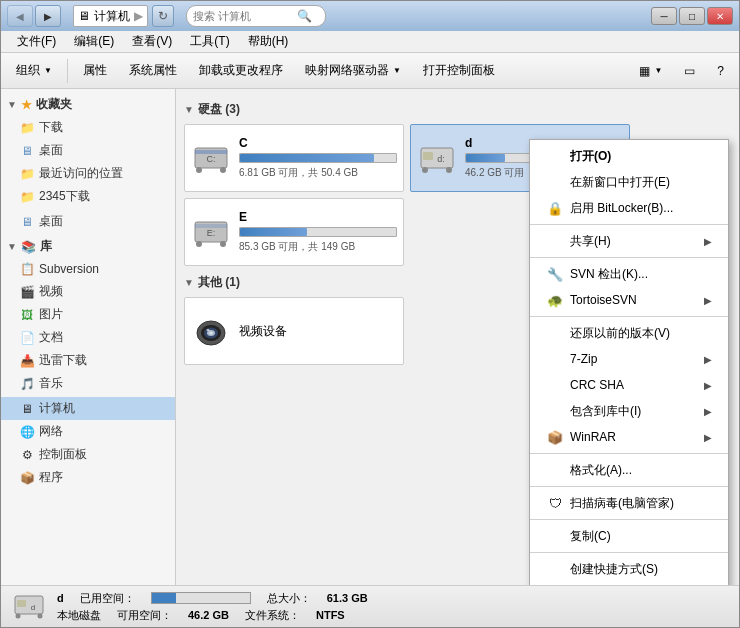  Describe the element at coordinates (189, 110) in the screenshot. I see `hard-disk-section-arrow: ▼` at that location.